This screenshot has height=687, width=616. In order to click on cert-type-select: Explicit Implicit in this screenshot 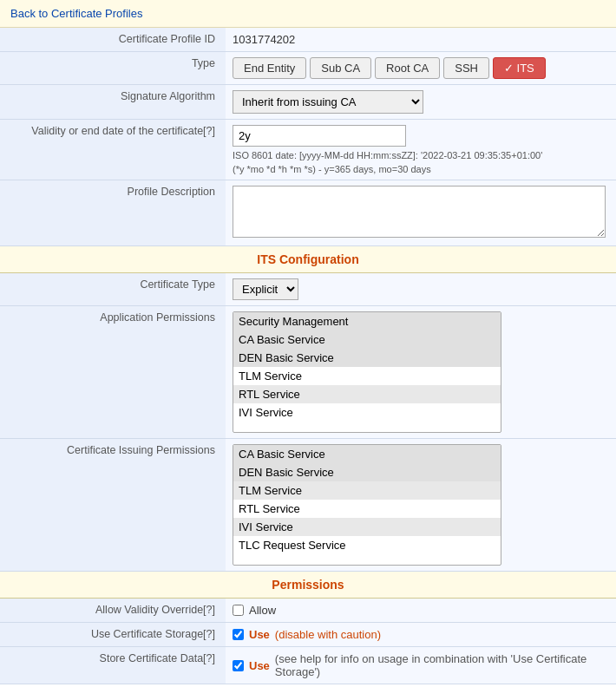, I will do `click(265, 290)`.